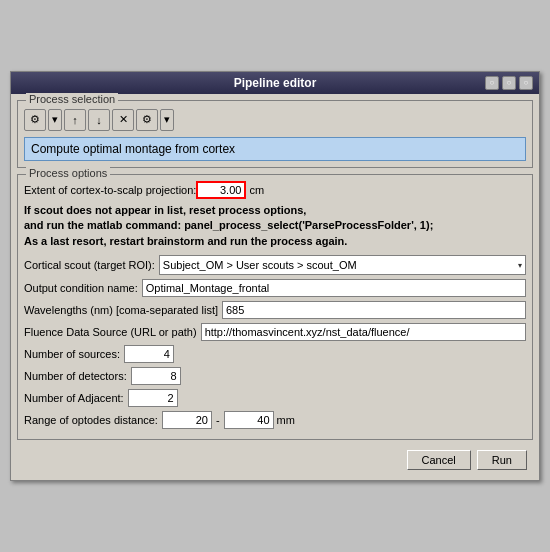 This screenshot has width=550, height=552. I want to click on cancel-button: Cancel, so click(439, 460).